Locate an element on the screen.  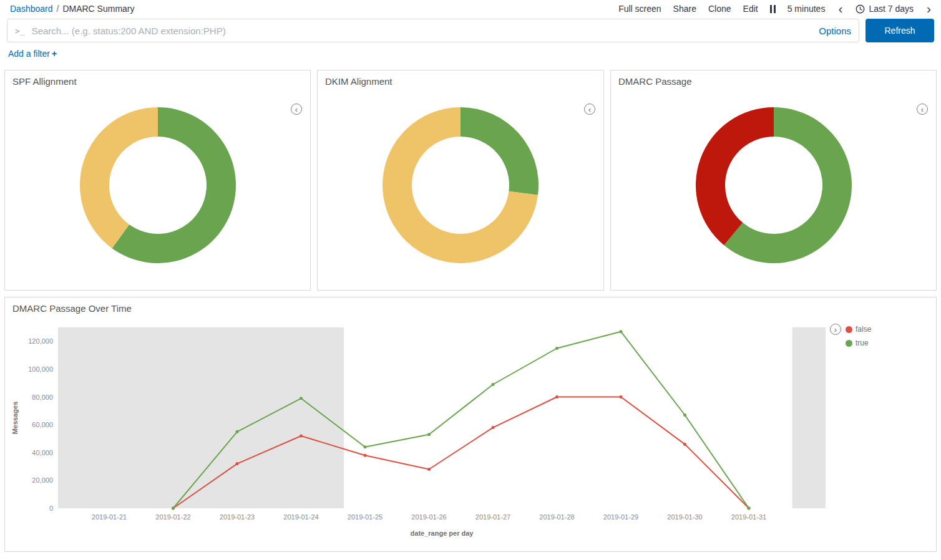
time-range-button: Last 7 days is located at coordinates (885, 9).